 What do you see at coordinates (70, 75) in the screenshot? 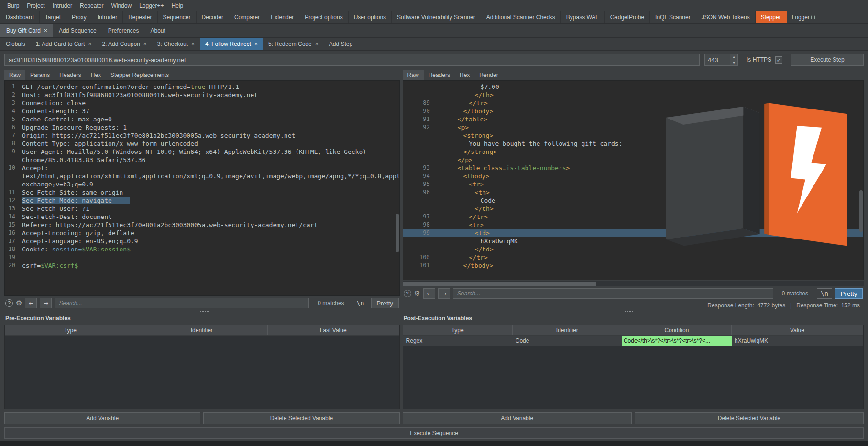
I see `request-tab-headers: Headers` at bounding box center [70, 75].